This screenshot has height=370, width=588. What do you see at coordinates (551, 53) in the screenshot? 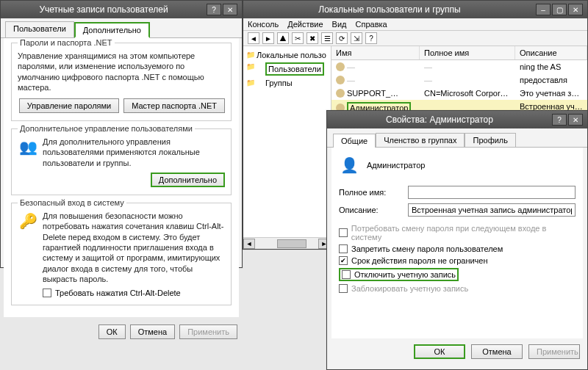
I see `col-desc: Описание` at bounding box center [551, 53].